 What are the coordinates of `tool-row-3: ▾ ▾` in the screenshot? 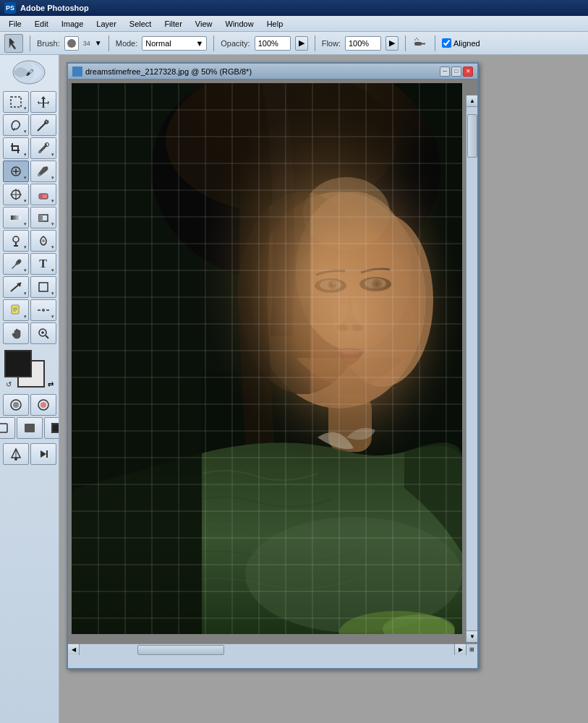 It's located at (30, 148).